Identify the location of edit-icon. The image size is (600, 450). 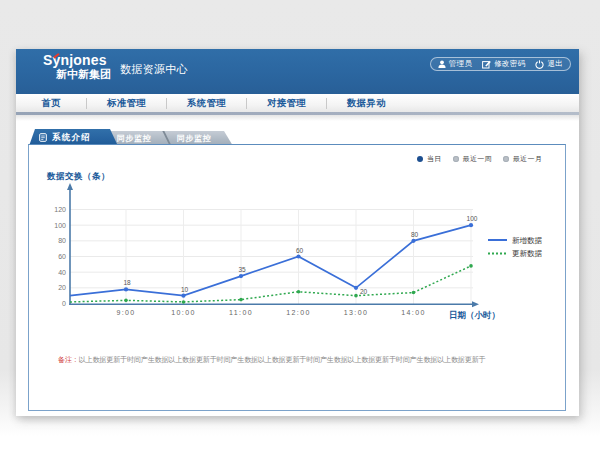
(486, 64).